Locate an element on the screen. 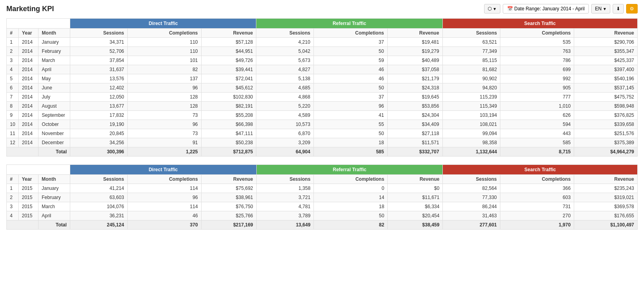  direct-traffic-header: Direct Traffic is located at coordinates (163, 24).